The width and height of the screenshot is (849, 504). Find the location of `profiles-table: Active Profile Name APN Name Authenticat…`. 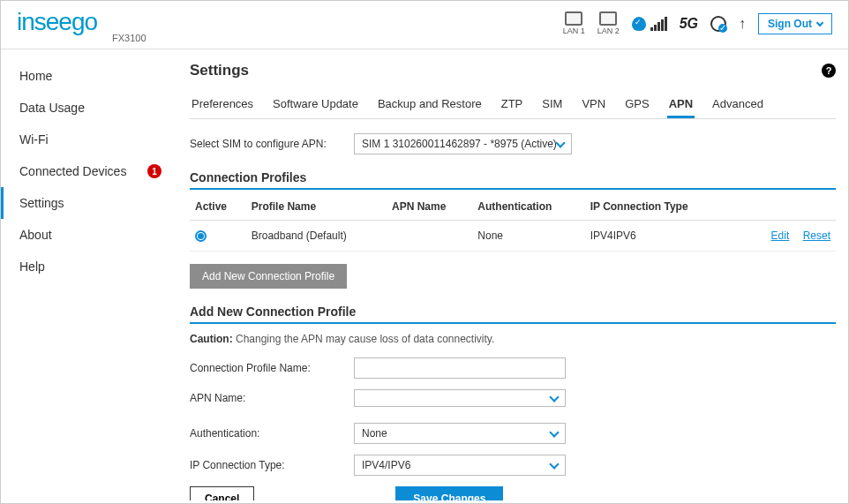

profiles-table: Active Profile Name APN Name Authenticat… is located at coordinates (513, 222).